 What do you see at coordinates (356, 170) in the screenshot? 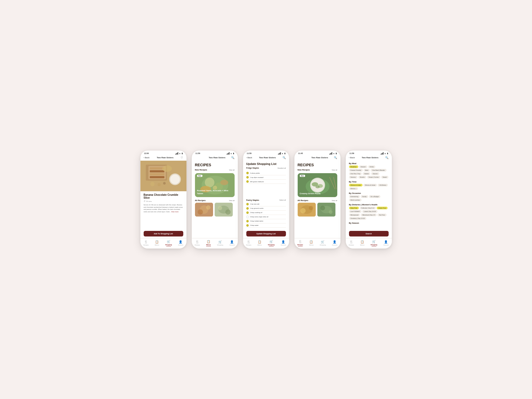
I see `tag-freezer-friendly: Freezer Friendly` at bounding box center [356, 170].